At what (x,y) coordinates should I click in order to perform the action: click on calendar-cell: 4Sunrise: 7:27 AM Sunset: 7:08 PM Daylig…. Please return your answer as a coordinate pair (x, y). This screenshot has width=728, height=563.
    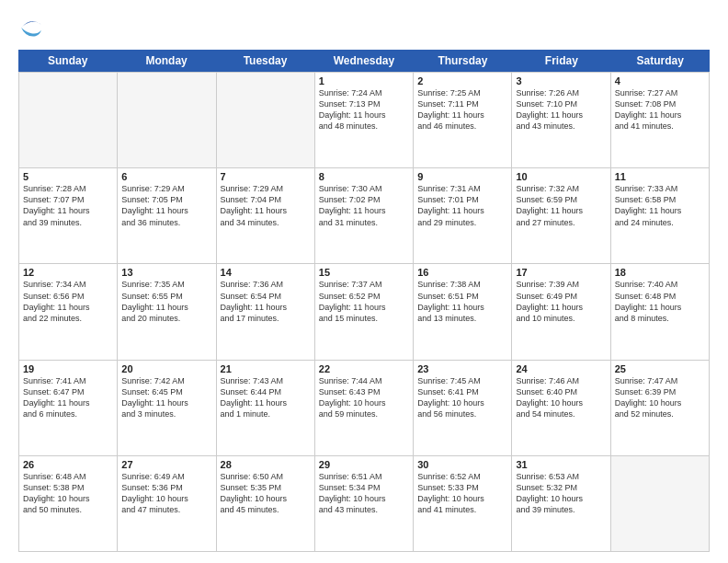
    Looking at the image, I should click on (660, 120).